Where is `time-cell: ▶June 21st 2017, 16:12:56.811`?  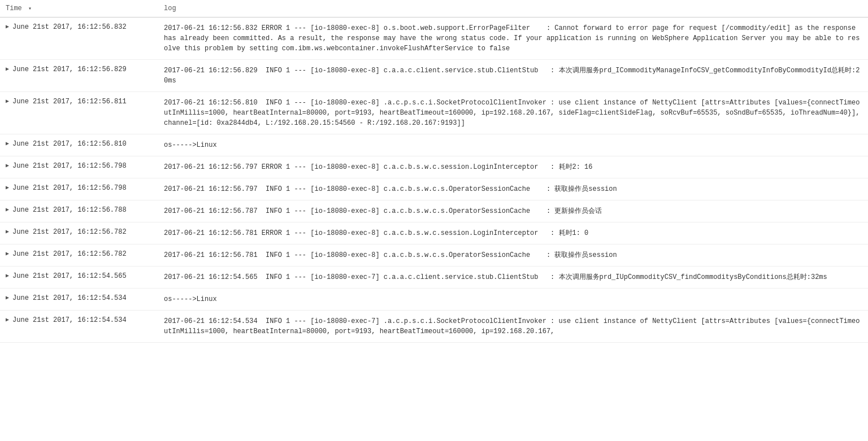 time-cell: ▶June 21st 2017, 16:12:56.811 is located at coordinates (79, 113).